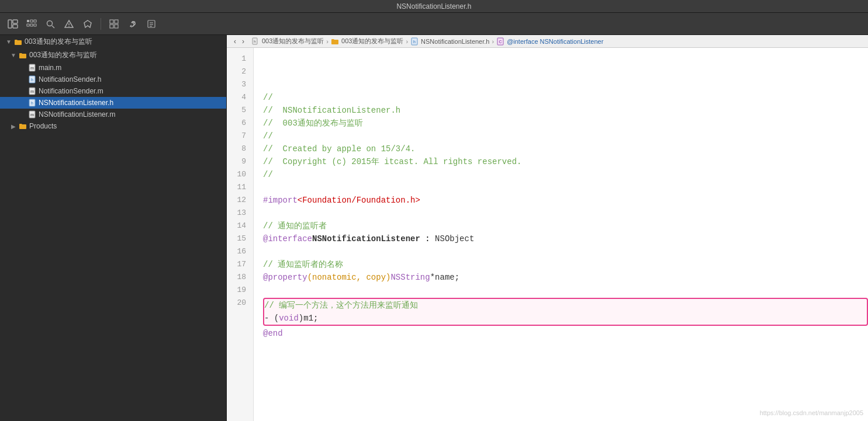 The width and height of the screenshot is (868, 421). What do you see at coordinates (293, 41) in the screenshot?
I see `breadcrumb-item-1: 003通知的发布与监听` at bounding box center [293, 41].